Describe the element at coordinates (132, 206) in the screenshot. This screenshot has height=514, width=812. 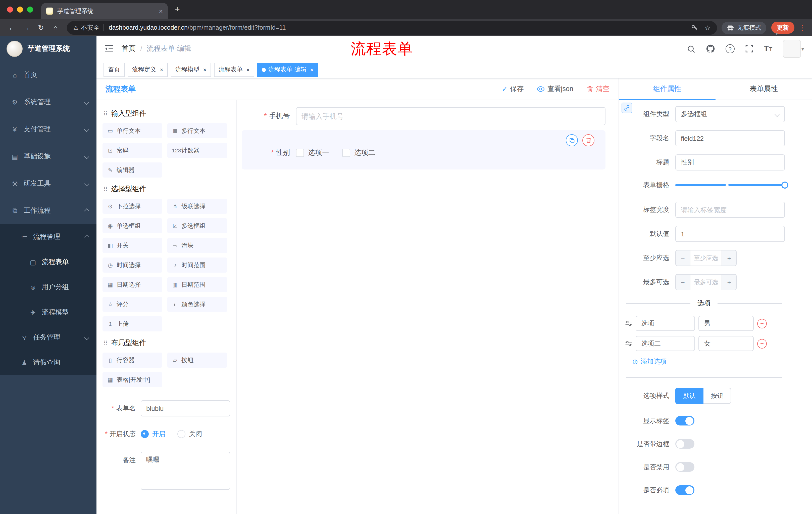
I see `palette-item: ⊙下拉选择` at that location.